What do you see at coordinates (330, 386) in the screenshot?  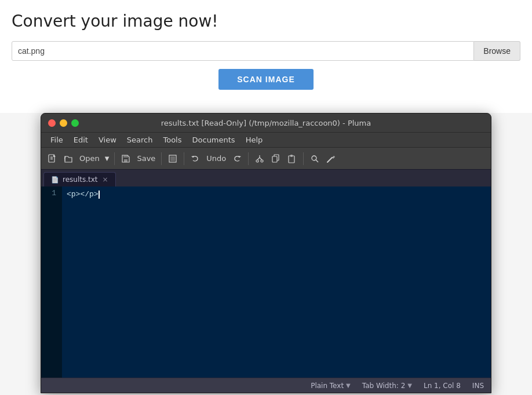 I see `plain-text-status: Plain Text ▼` at bounding box center [330, 386].